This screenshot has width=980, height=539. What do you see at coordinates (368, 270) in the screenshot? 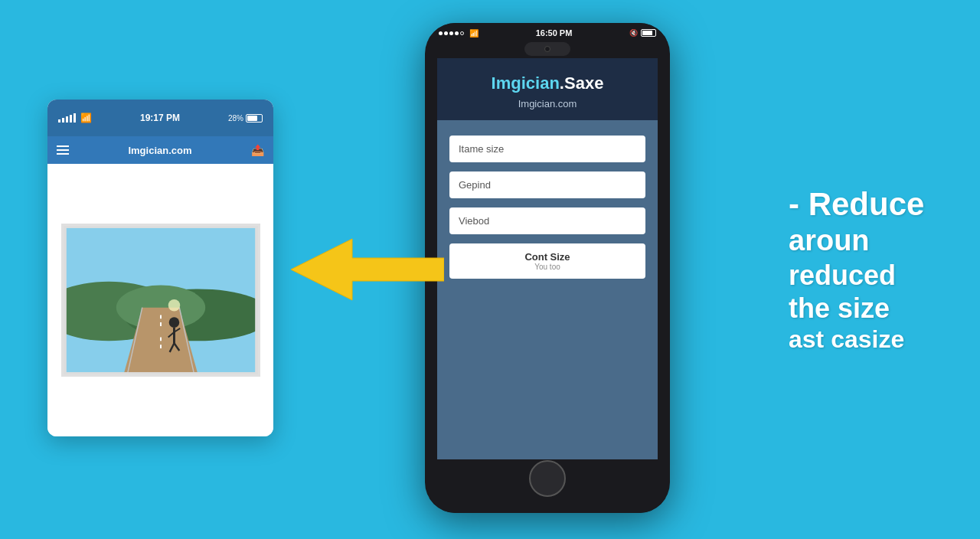
I see `arrow-container` at bounding box center [368, 270].